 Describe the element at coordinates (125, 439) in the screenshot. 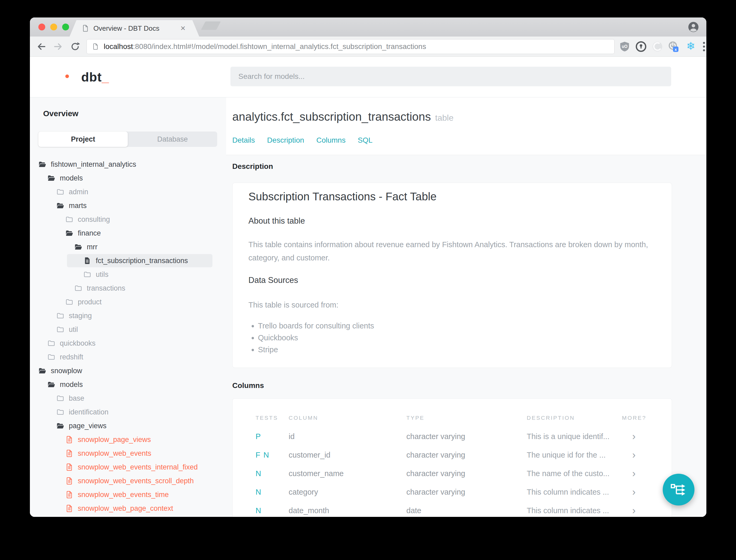

I see `tree-item-snowplow-page-views: snowplow_page_views` at that location.